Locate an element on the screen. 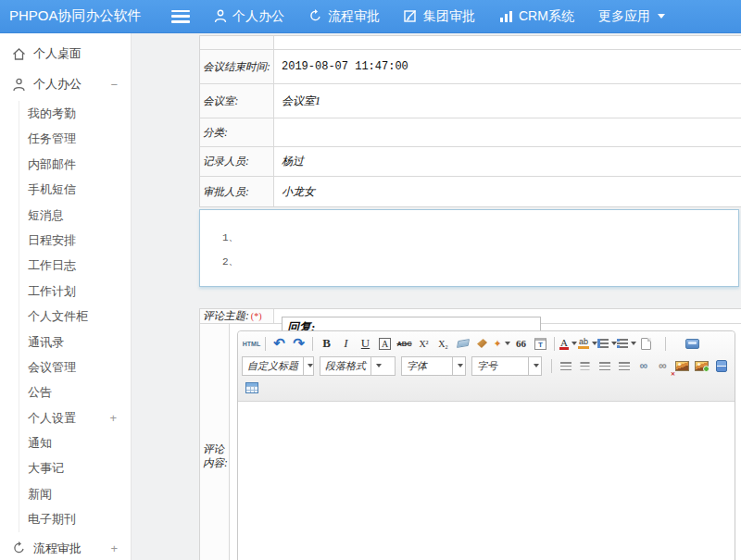 The width and height of the screenshot is (741, 560). align-right-icon is located at coordinates (605, 367).